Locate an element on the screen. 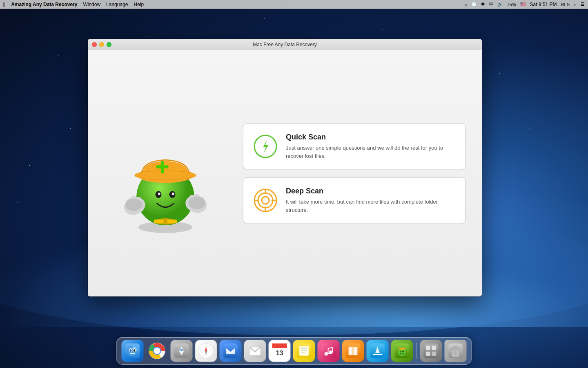 The image size is (588, 368). dock-icon-trash is located at coordinates (456, 351).